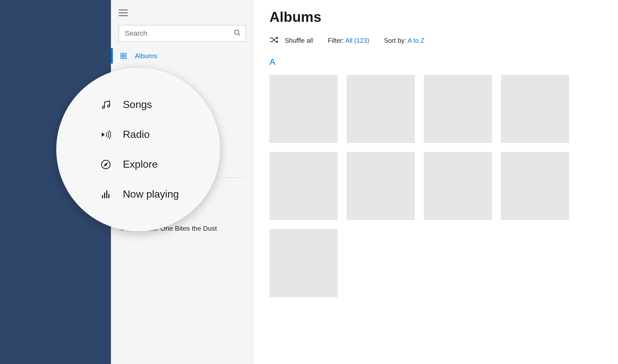 The width and height of the screenshot is (618, 364). What do you see at coordinates (123, 13) in the screenshot?
I see `hamburger-menu-button` at bounding box center [123, 13].